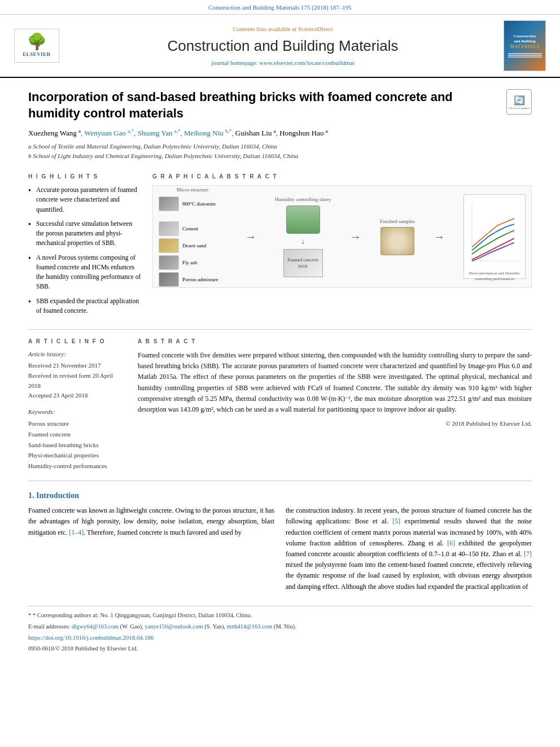 Image resolution: width=560 pixels, height=747 pixels. What do you see at coordinates (356, 237) in the screenshot?
I see `ga-arrow-2: →` at bounding box center [356, 237].